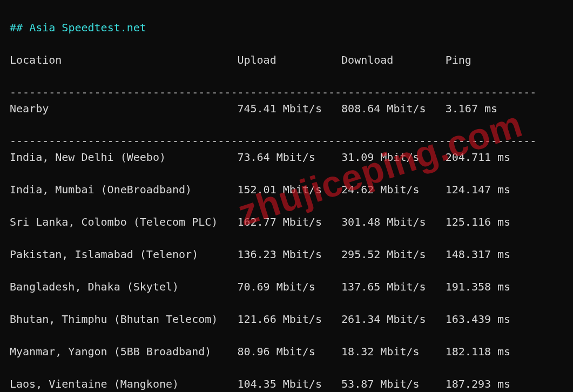 The width and height of the screenshot is (573, 392). What do you see at coordinates (478, 222) in the screenshot?
I see `cell-ping: 125.116 ms` at bounding box center [478, 222].